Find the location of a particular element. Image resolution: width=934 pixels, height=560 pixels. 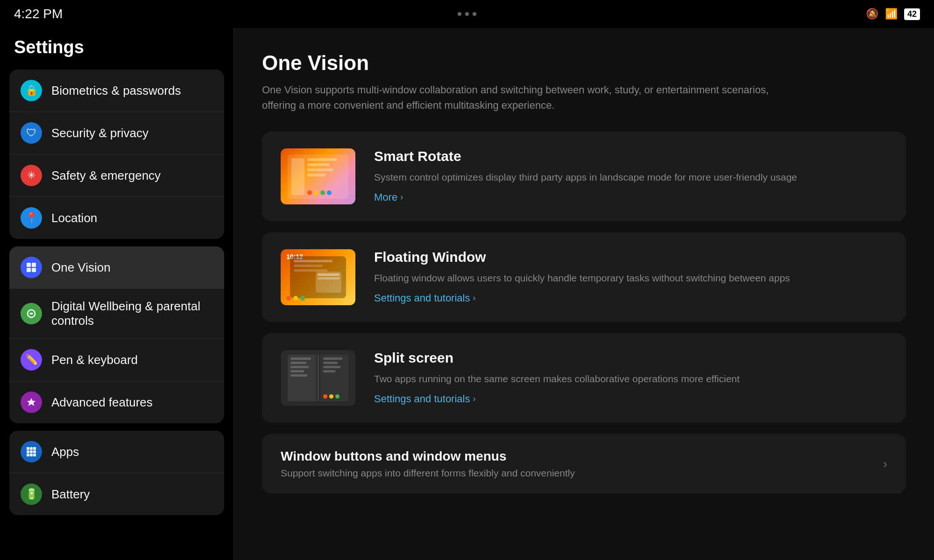

window-buttons-card: Window buttons and window menus Support … is located at coordinates (584, 464).